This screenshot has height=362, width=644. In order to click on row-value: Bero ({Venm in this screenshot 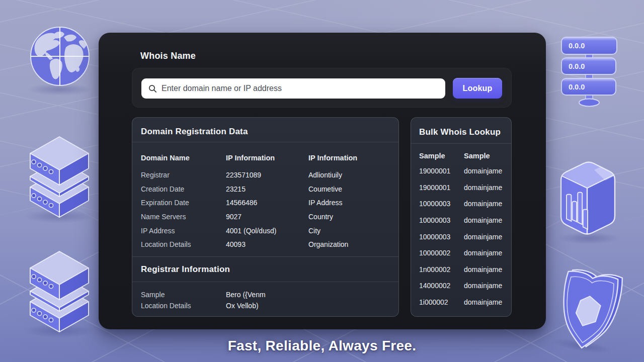, I will do `click(308, 295)`.